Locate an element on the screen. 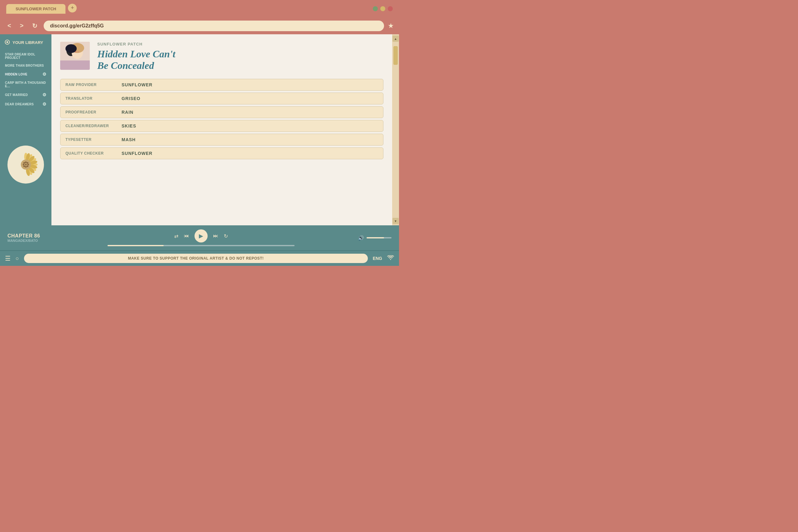  heart-icon-3: ⚙ is located at coordinates (44, 104).